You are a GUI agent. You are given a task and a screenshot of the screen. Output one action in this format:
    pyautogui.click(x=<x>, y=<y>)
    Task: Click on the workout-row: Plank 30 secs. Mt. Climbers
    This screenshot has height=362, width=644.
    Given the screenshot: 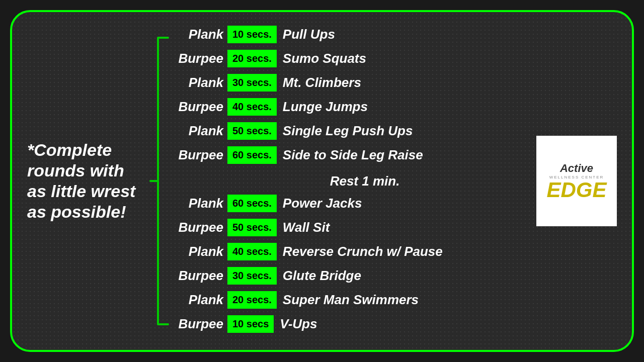 What is the action you would take?
    pyautogui.click(x=350, y=83)
    